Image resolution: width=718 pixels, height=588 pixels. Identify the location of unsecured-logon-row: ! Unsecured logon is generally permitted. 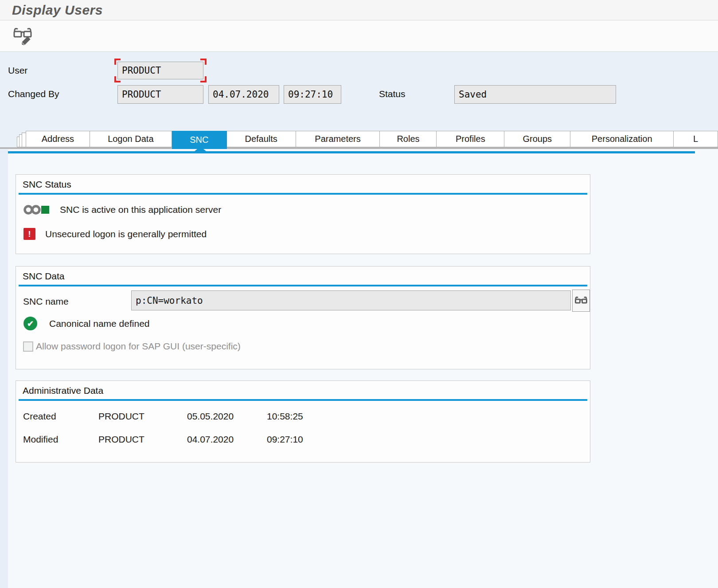
(307, 234).